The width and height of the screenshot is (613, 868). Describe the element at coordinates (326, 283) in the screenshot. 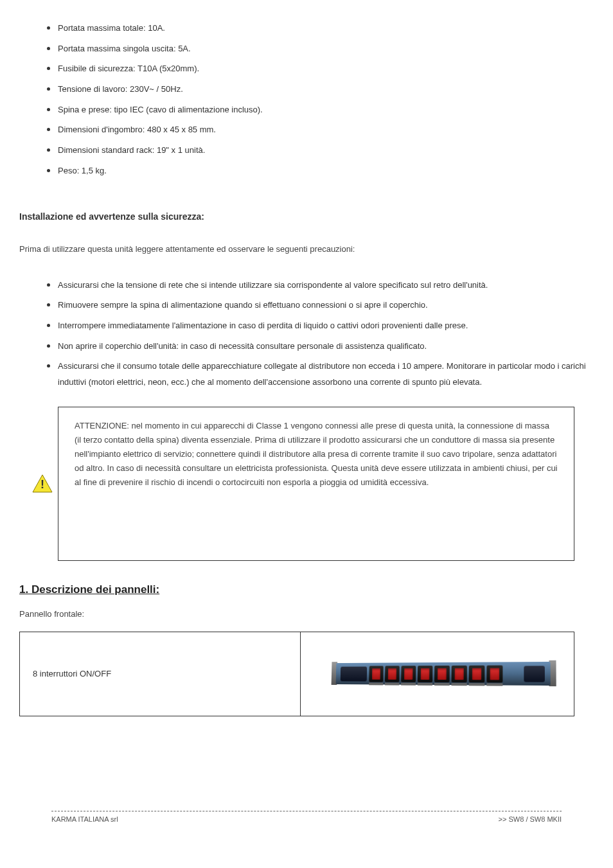

I see `list-item: Assicurarsi che la tensione di rete che …` at that location.